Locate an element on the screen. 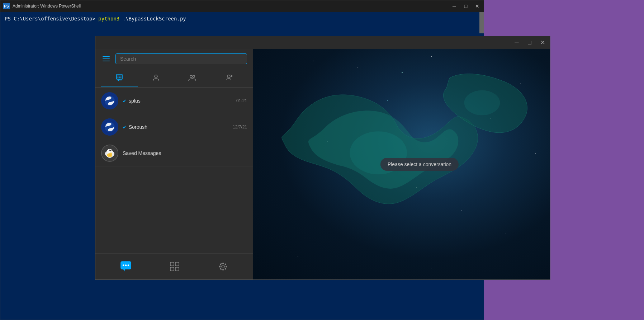 This screenshot has height=320, width=644. avatar-splus is located at coordinates (110, 101).